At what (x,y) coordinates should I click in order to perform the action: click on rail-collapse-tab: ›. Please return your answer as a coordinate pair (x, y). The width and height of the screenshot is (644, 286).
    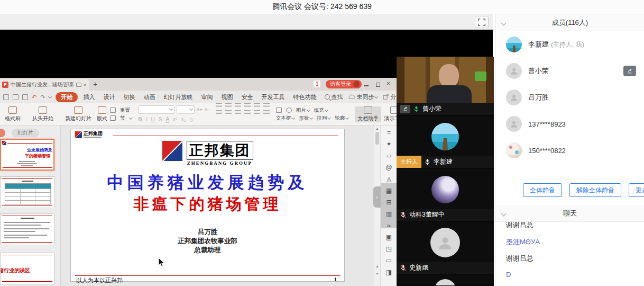
    Looking at the image, I should click on (377, 197).